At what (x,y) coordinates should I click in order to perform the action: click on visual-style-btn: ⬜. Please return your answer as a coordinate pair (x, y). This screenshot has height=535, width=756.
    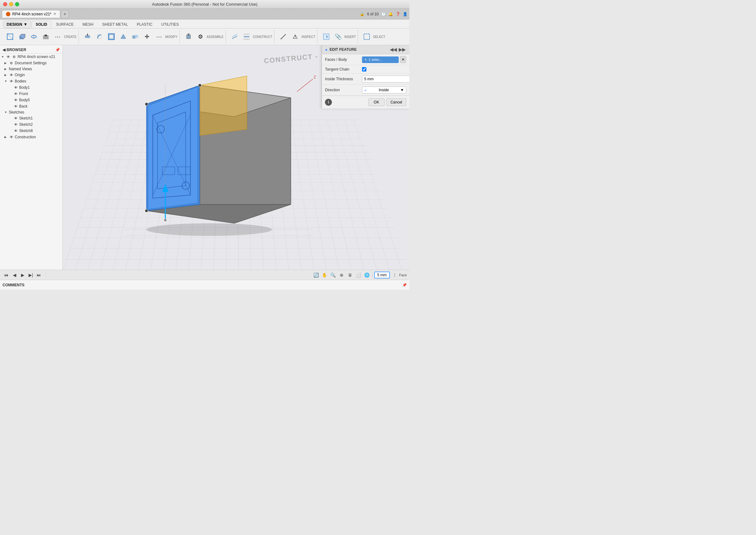
    Looking at the image, I should click on (359, 275).